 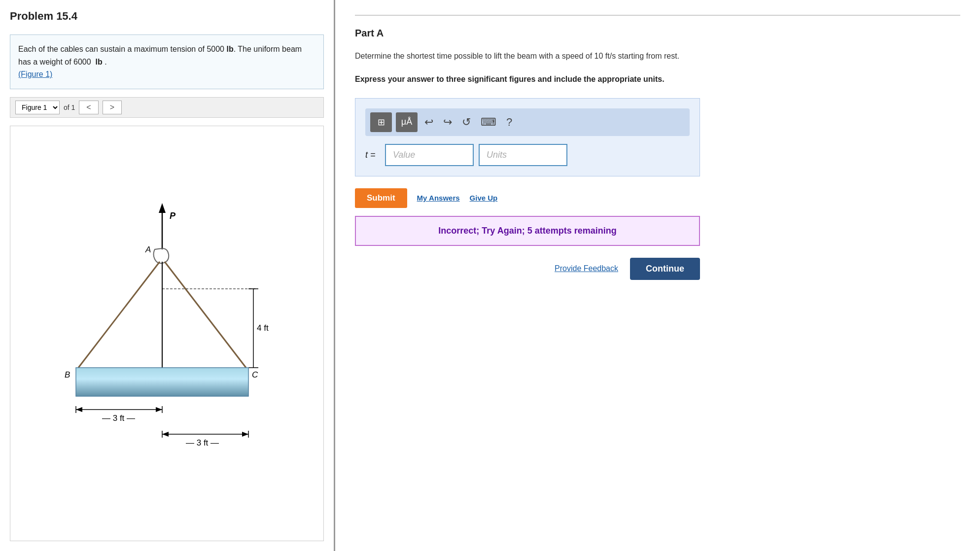 I want to click on figure-link: (Figure 1), so click(x=35, y=74).